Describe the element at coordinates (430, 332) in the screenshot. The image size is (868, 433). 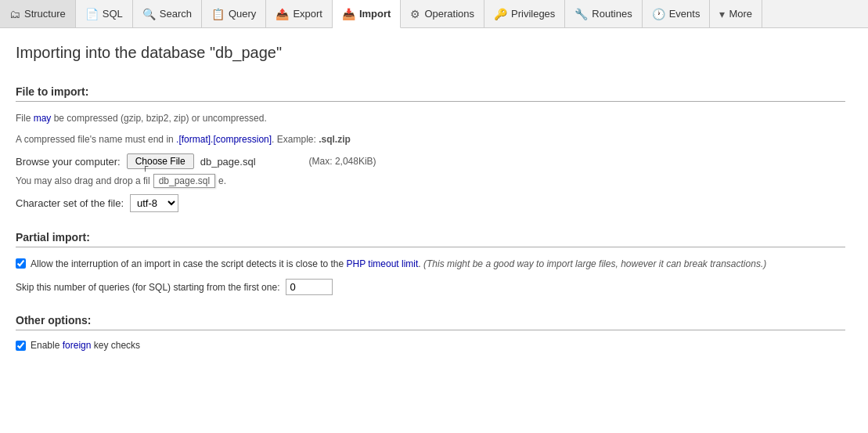
I see `other-options-section: Other options: Enable foreign key checks` at that location.